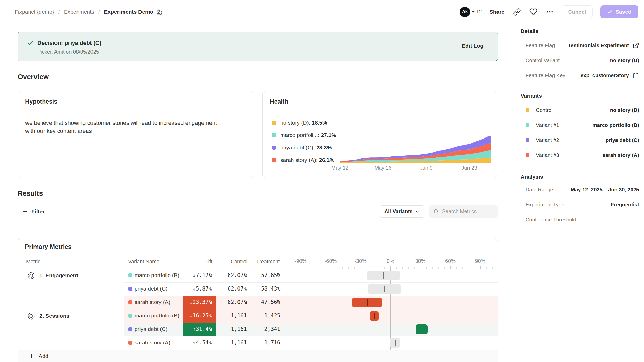 This screenshot has height=362, width=644. Describe the element at coordinates (544, 110) in the screenshot. I see `sidebar-row-label: Control` at that location.